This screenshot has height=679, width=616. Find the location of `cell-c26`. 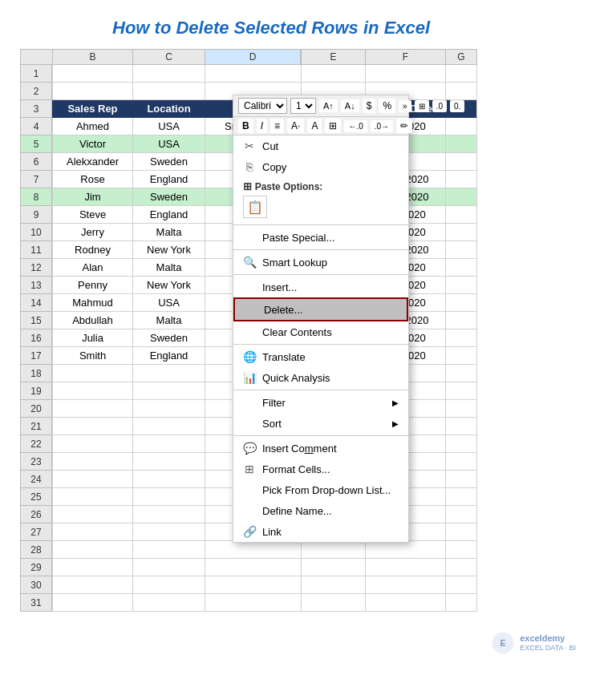

cell-c26 is located at coordinates (168, 515).